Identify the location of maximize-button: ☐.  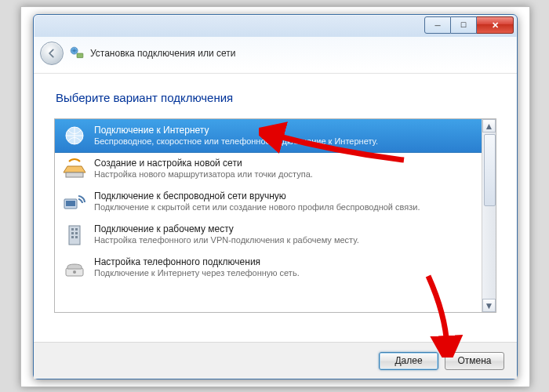
(464, 25).